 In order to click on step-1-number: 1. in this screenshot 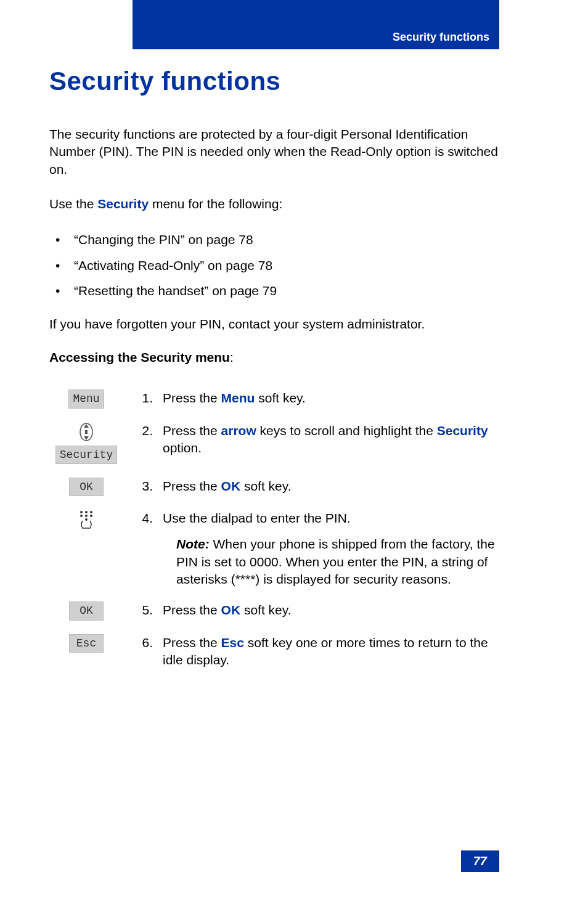, I will do `click(143, 398)`.